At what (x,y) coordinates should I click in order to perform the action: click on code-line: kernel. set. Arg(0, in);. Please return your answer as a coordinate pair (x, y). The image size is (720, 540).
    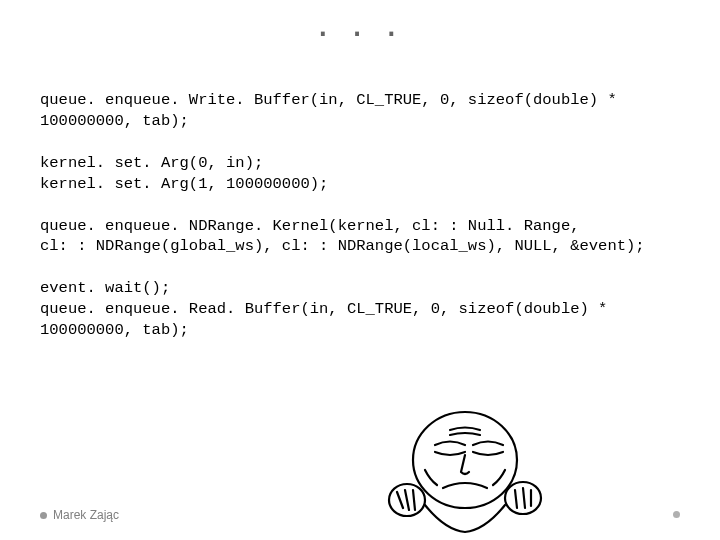
    Looking at the image, I should click on (152, 163).